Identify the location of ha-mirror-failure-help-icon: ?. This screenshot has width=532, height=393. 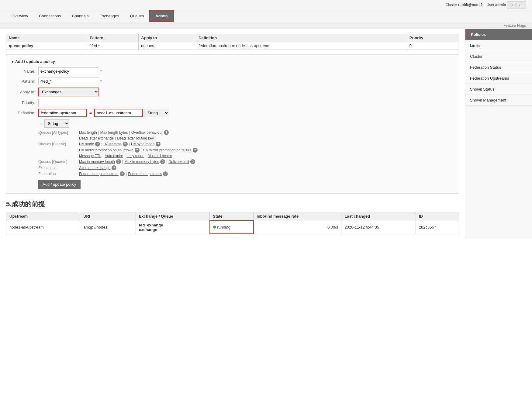
(195, 150).